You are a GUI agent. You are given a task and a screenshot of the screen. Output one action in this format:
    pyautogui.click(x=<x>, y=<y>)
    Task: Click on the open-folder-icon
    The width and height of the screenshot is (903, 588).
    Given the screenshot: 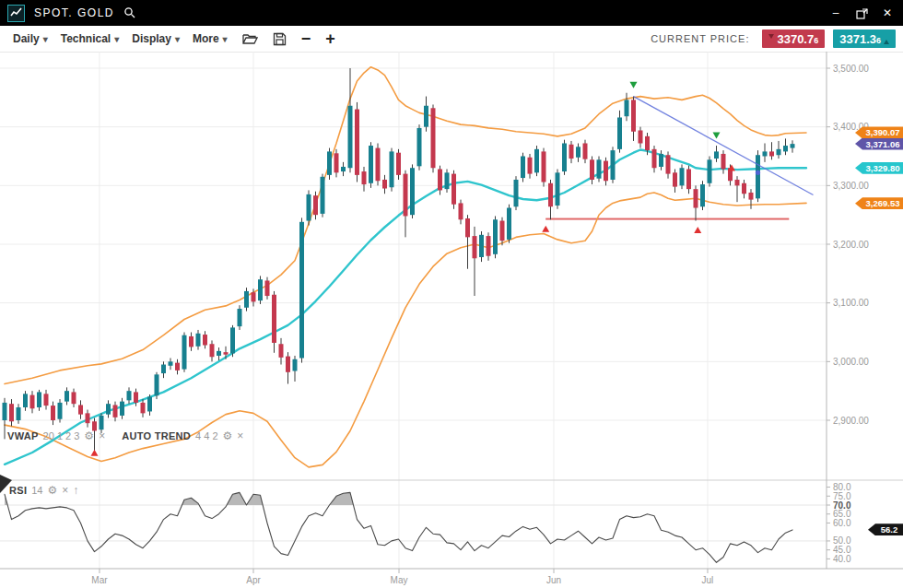 What is the action you would take?
    pyautogui.click(x=251, y=39)
    